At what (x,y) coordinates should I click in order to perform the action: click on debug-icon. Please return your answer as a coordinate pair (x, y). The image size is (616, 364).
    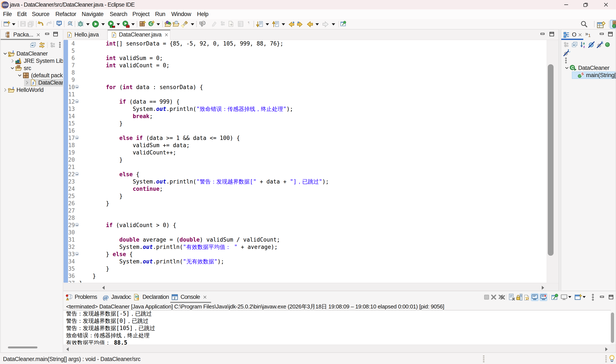
    Looking at the image, I should click on (81, 24).